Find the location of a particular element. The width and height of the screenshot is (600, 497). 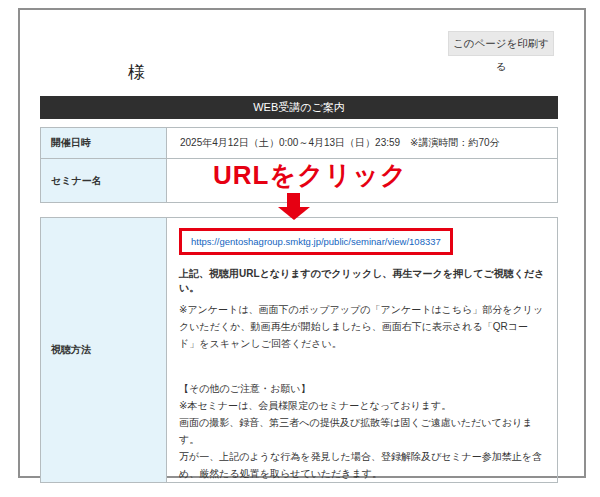

notice-block: 【その他のご注意・お願い】 ※本セミナーは、会員様限定のセミナーとなっております… is located at coordinates (362, 431).